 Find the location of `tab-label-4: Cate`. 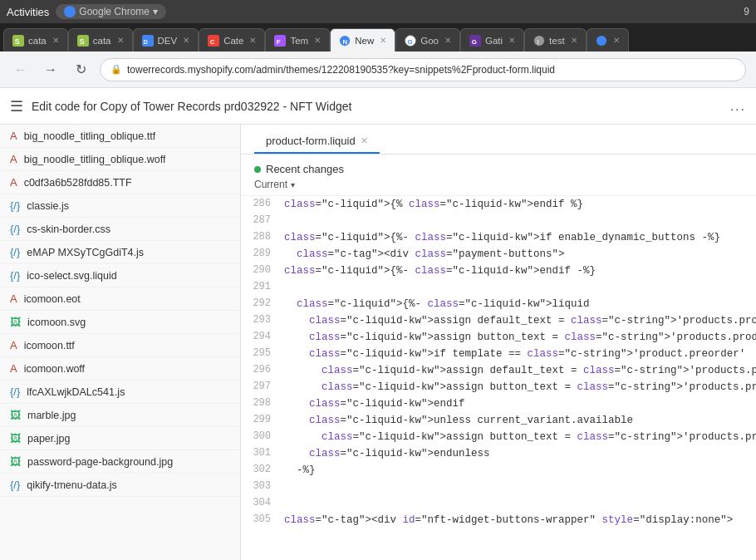

tab-label-4: Cate is located at coordinates (233, 41).